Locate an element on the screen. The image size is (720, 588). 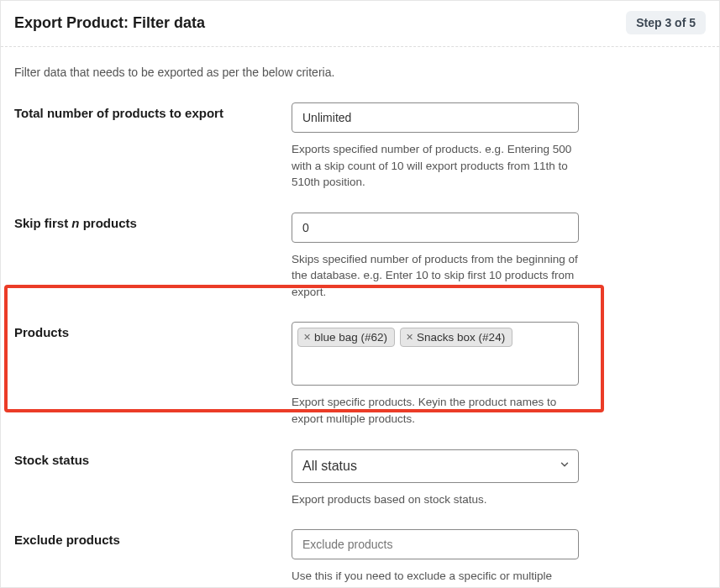
products-label: Products is located at coordinates (153, 331).